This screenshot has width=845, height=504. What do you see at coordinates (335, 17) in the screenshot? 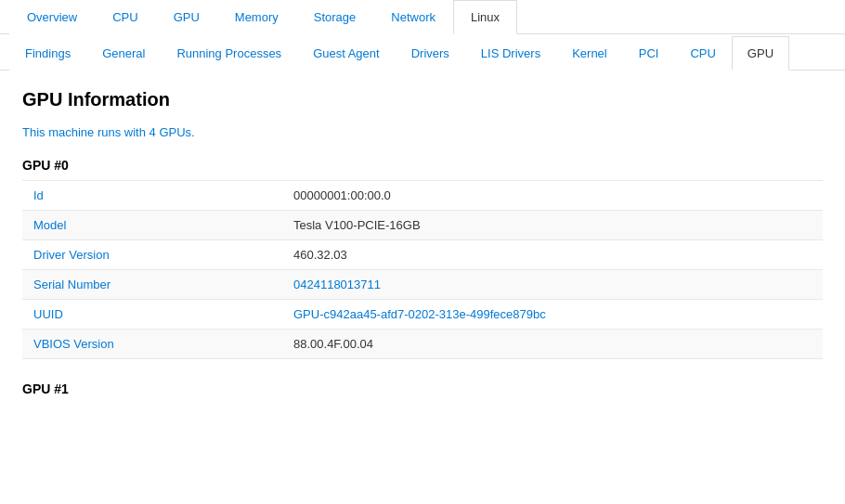
I see `tab-storage: Storage` at bounding box center [335, 17].